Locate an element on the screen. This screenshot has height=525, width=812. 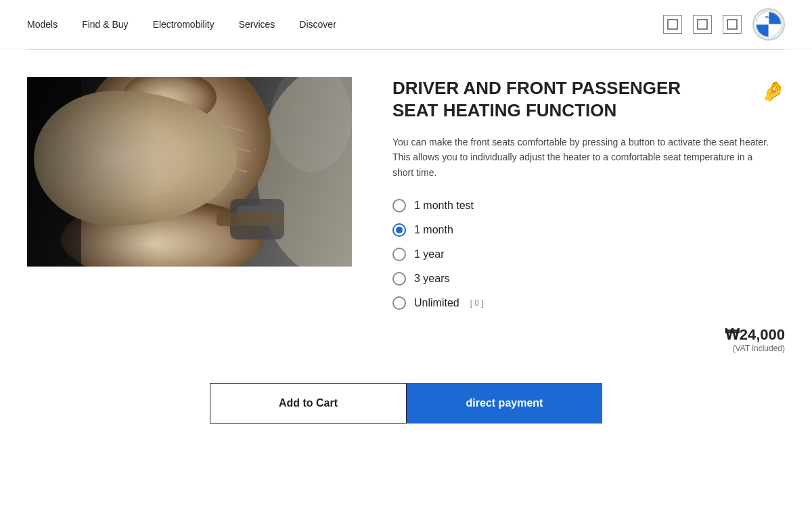
svg-text: BMW is located at coordinates (769, 18).